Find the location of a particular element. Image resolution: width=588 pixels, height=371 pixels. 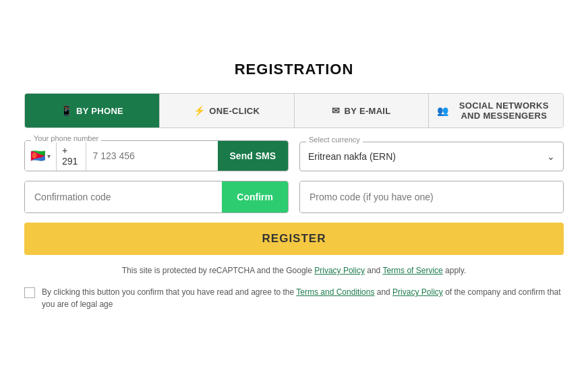

confirm-button: Confirm is located at coordinates (255, 197).